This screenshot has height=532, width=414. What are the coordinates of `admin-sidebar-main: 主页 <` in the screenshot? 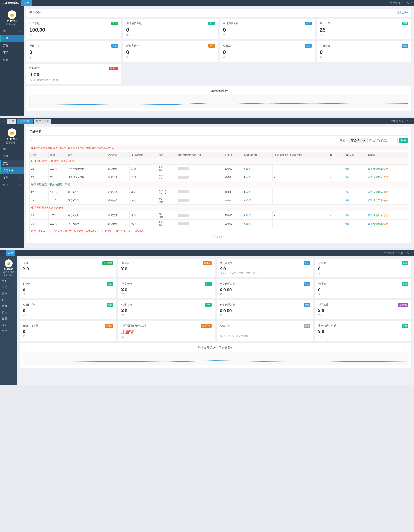 It's located at (9, 281).